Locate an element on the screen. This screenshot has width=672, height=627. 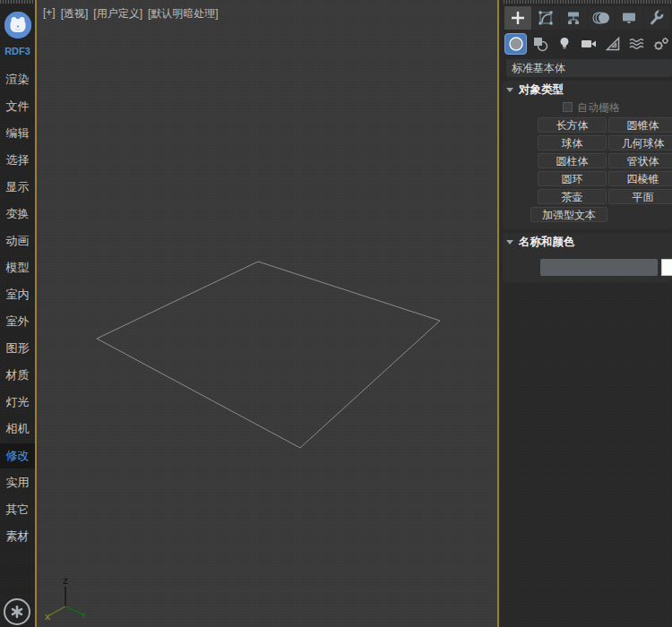
create-icon is located at coordinates (518, 18).